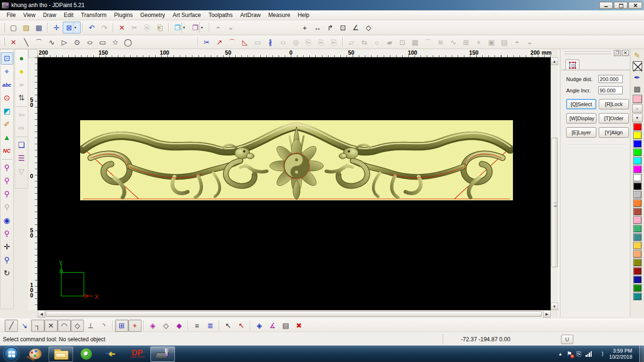 The width and height of the screenshot is (644, 362). I want to click on pan-view-button: ✛, so click(7, 247).